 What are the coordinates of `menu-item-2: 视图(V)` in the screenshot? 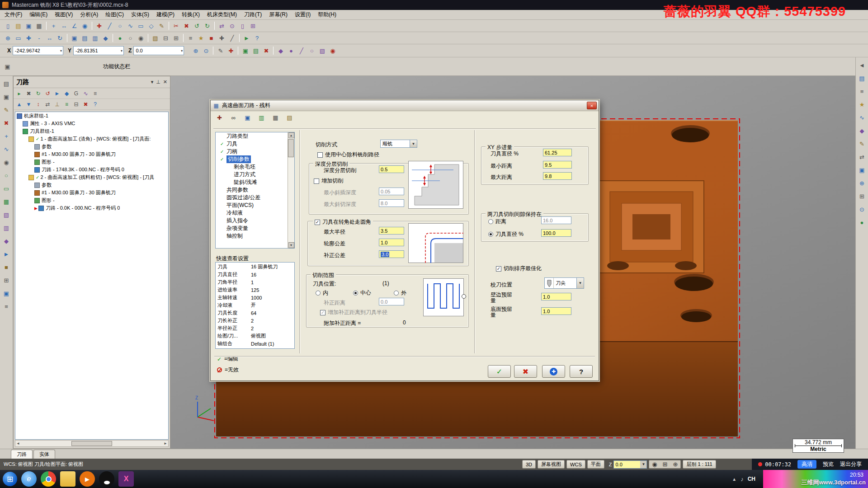 It's located at (64, 14).